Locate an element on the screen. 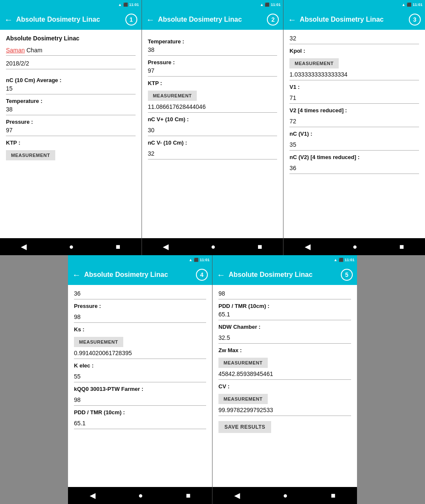 The image size is (425, 504). signal-icon-2: ▲ is located at coordinates (262, 5).